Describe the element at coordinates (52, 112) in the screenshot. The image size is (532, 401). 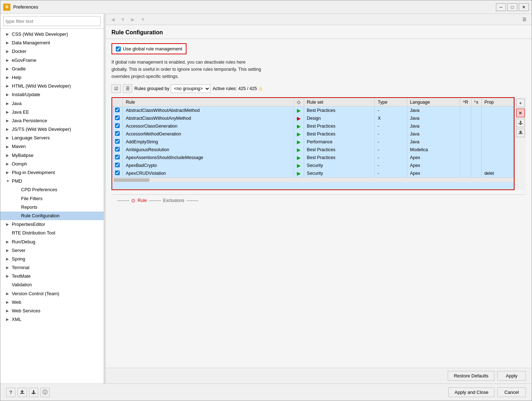
I see `sidebar-item-java-ee: ▶ Java EE` at that location.